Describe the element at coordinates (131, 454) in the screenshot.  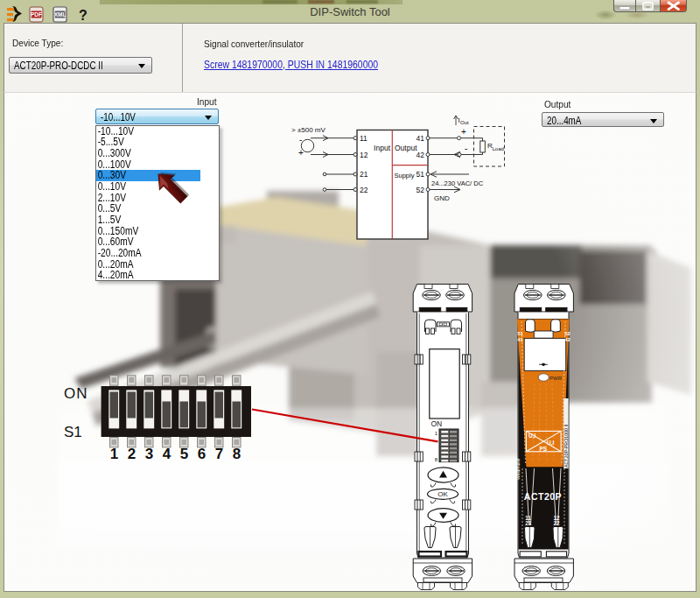
I see `svg-text: 2` at that location.